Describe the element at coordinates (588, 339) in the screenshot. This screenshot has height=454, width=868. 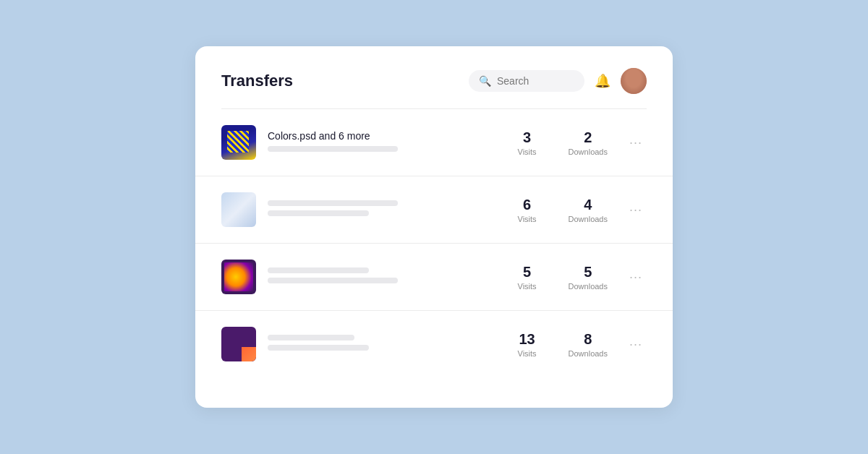
I see `downloads-count: 8` at that location.